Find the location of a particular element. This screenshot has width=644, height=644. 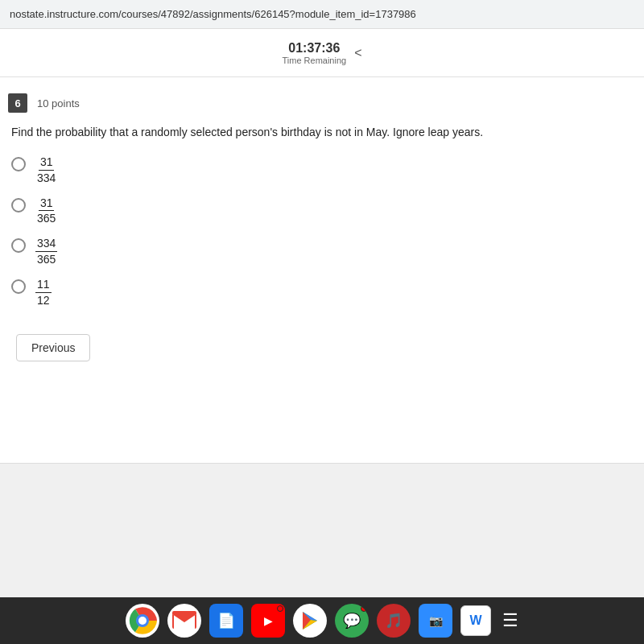

fraction-4-numerator: 11 is located at coordinates (43, 285).